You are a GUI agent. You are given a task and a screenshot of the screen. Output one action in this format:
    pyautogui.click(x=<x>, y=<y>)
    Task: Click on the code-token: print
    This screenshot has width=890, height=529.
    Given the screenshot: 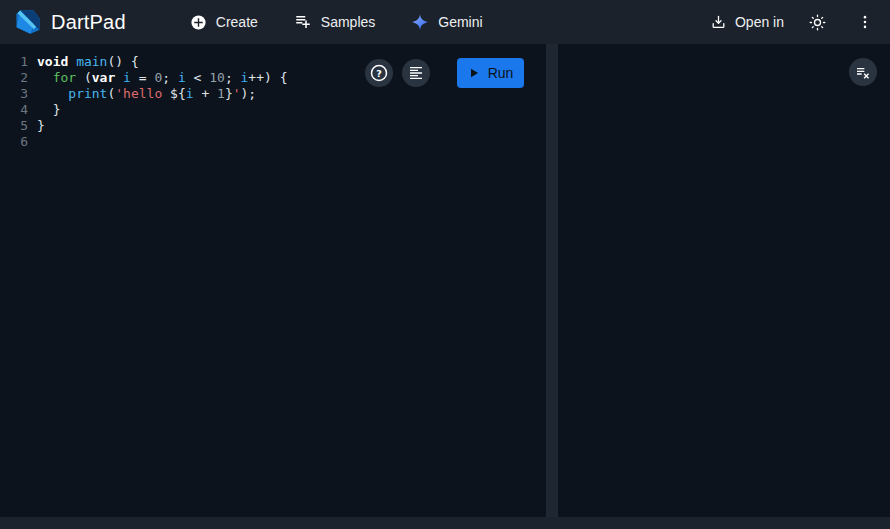 What is the action you would take?
    pyautogui.click(x=88, y=94)
    